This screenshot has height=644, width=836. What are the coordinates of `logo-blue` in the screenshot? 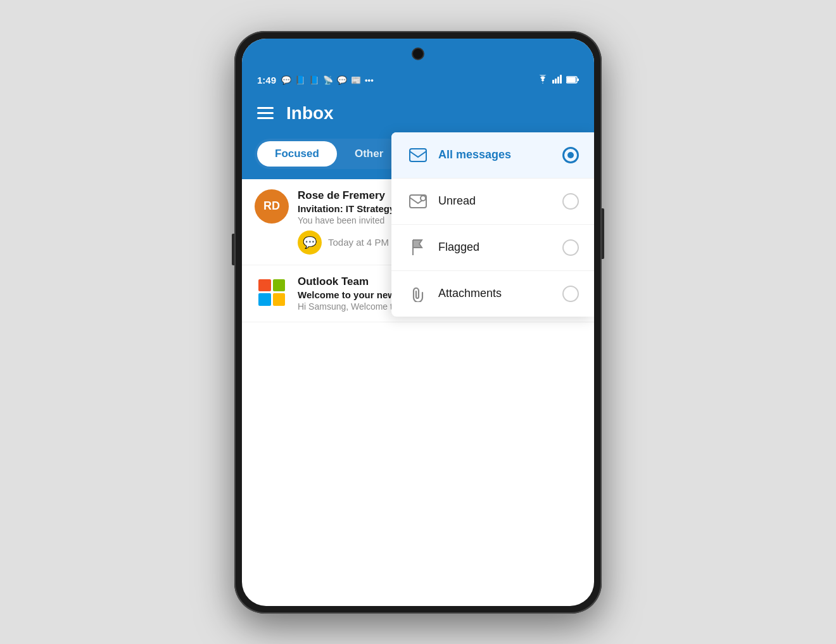 It's located at (265, 300).